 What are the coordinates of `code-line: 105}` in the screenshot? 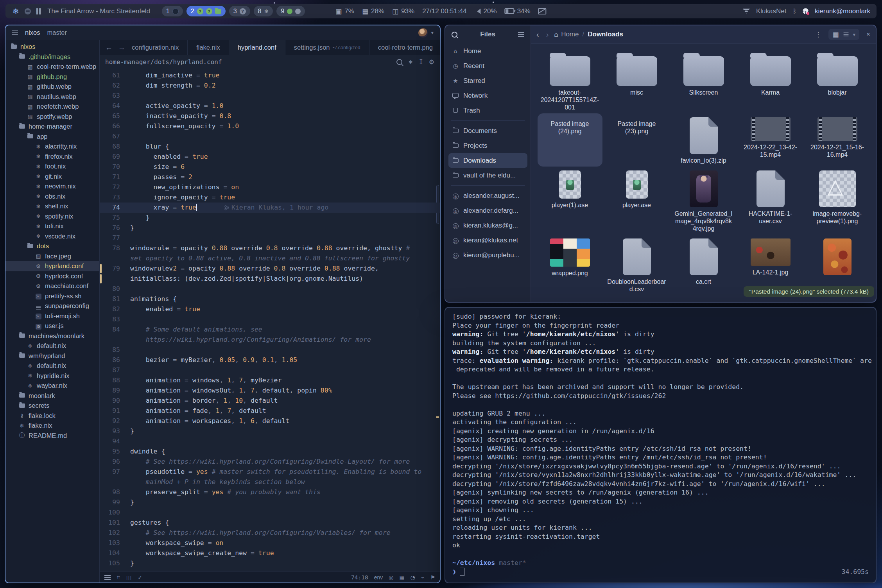 It's located at (270, 563).